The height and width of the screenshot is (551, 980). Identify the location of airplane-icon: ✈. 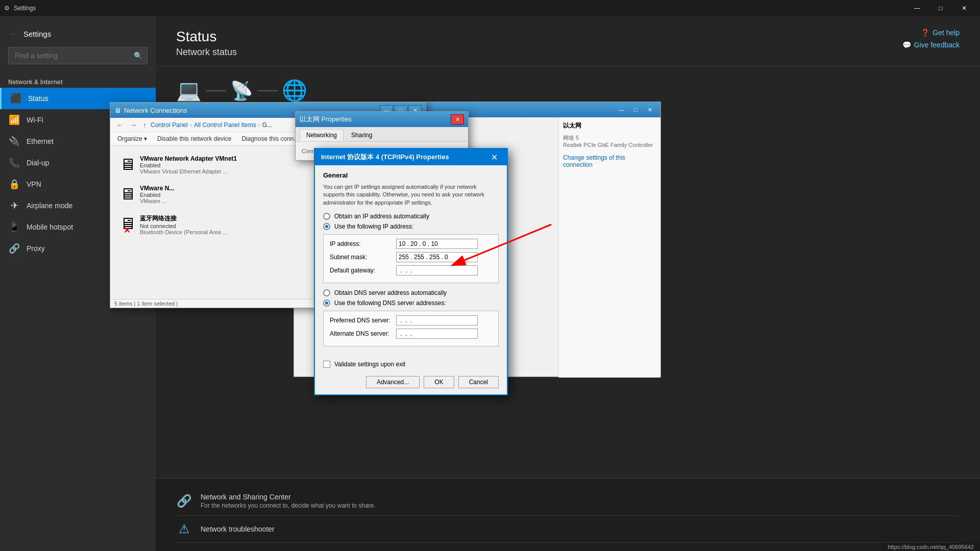
(14, 206).